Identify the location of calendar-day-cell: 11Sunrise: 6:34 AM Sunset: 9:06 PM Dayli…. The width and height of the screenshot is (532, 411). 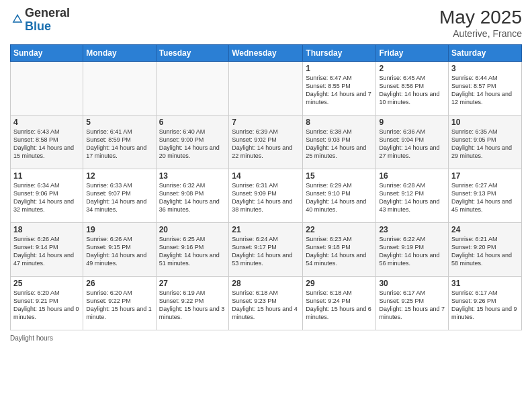
(47, 196).